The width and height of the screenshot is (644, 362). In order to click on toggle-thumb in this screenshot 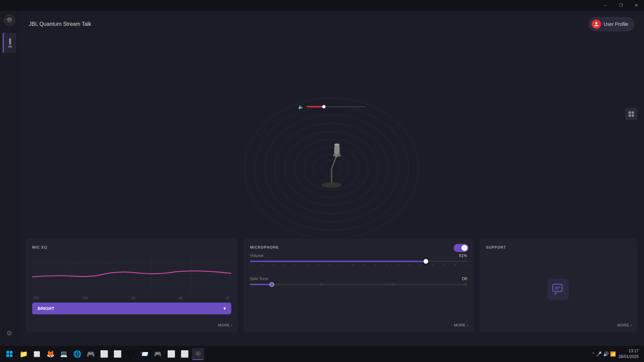, I will do `click(464, 248)`.